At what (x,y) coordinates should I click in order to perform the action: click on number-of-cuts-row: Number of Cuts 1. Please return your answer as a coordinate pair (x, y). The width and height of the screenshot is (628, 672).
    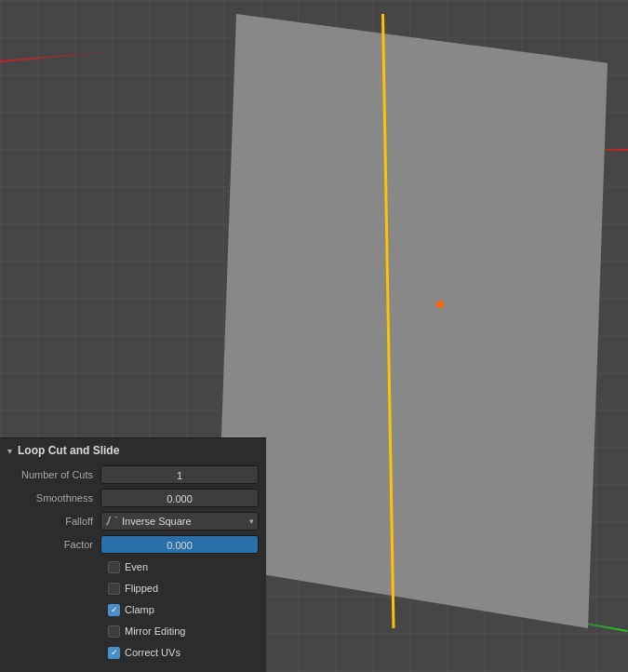
    Looking at the image, I should click on (133, 475).